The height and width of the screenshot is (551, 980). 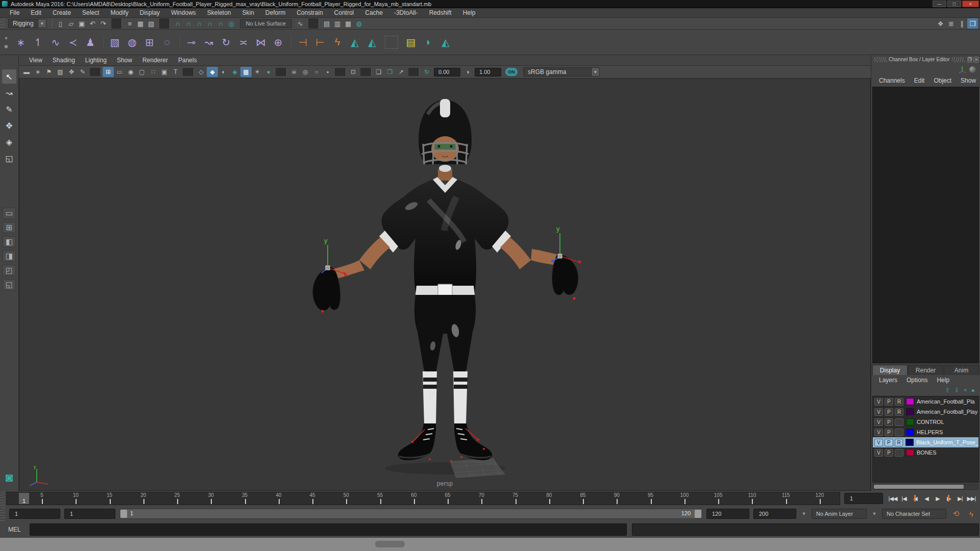 I want to click on panel-menu-item: View, so click(x=36, y=60).